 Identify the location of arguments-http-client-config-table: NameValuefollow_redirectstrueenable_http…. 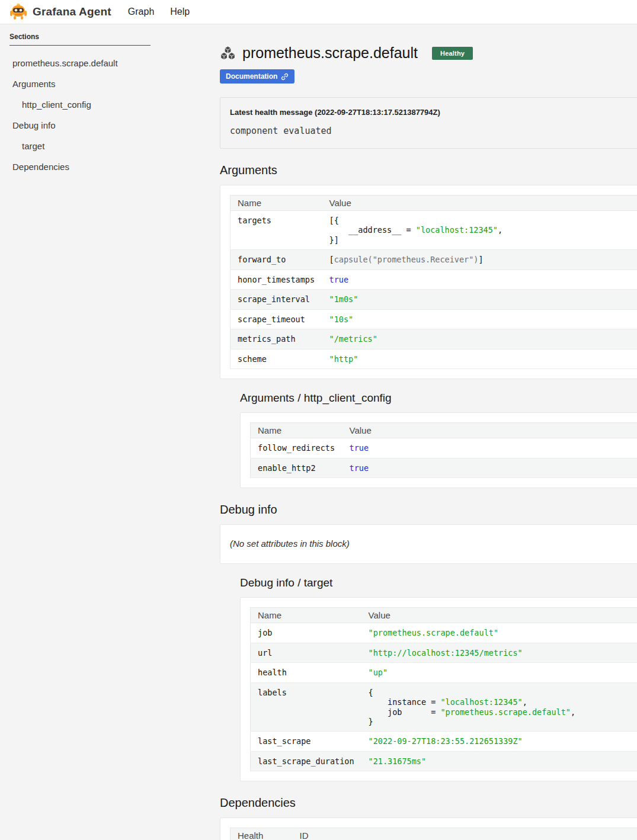
(443, 450).